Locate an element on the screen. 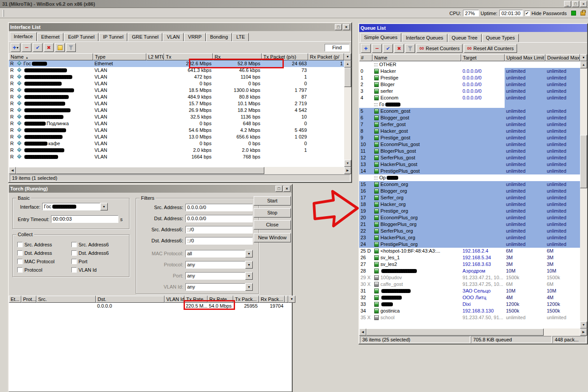  queue-row: 12SerferPlus_gostunlimitedunlimited is located at coordinates (470, 158).